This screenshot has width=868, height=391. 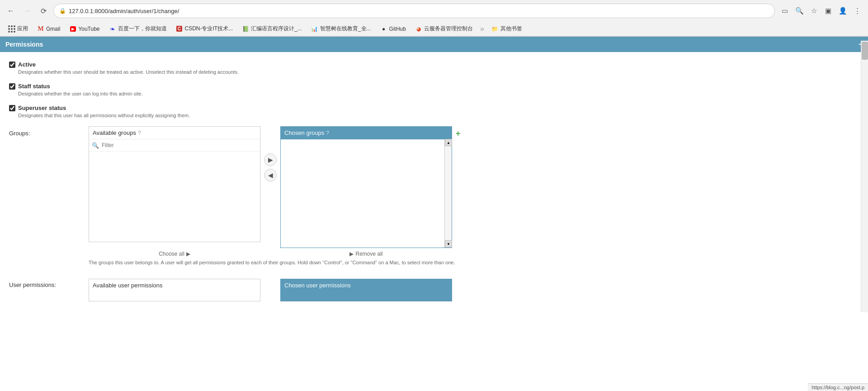 I want to click on profile-icon: 👤, so click(x=843, y=11).